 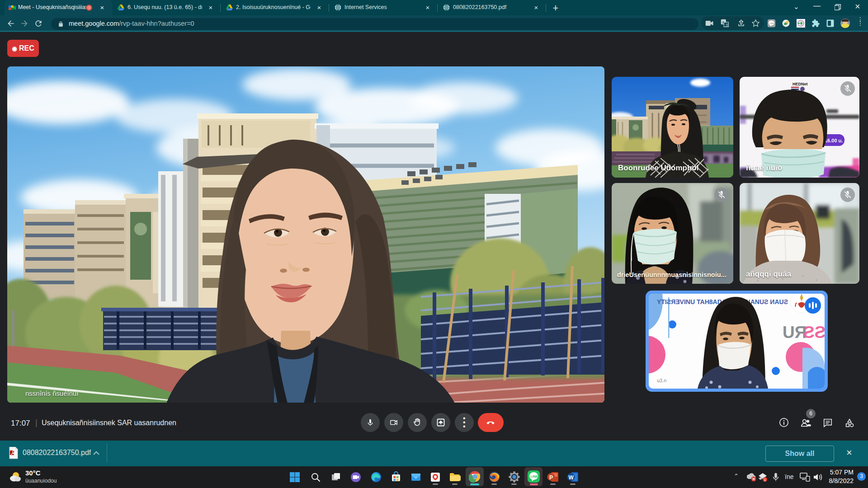 I want to click on svg-text: u3.n, so click(x=662, y=380).